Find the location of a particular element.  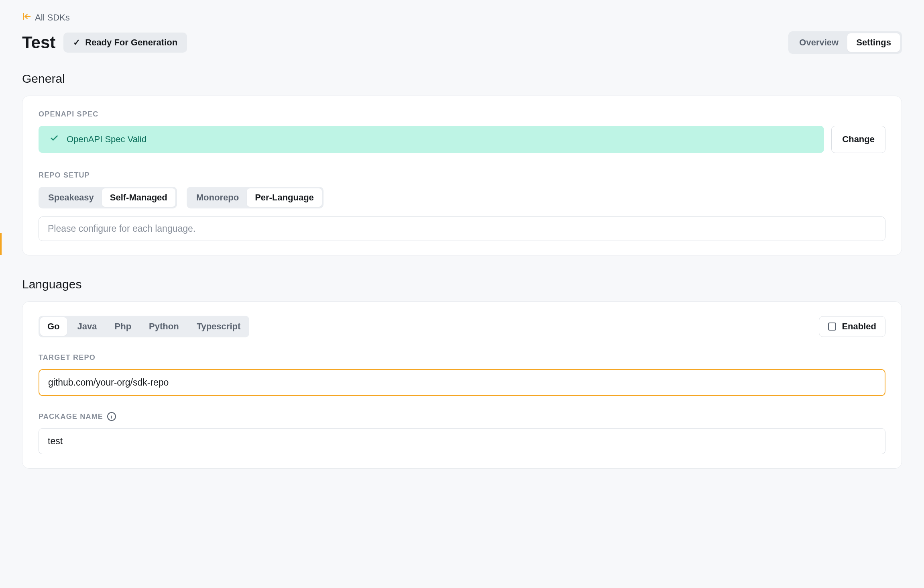

change-button: Change is located at coordinates (858, 139).